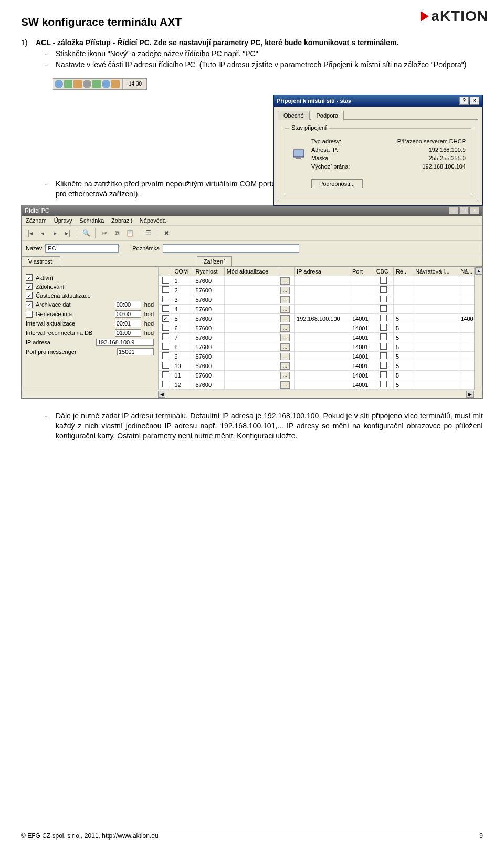  I want to click on toolbar-last-icon: ▸|, so click(68, 233).